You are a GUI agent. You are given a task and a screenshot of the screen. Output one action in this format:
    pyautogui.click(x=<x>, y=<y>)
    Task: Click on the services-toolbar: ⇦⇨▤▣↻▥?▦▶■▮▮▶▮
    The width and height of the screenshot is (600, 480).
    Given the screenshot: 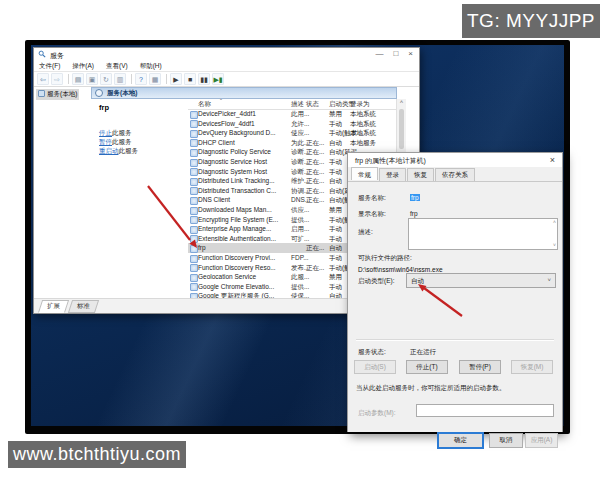 What is the action you would take?
    pyautogui.click(x=226, y=80)
    